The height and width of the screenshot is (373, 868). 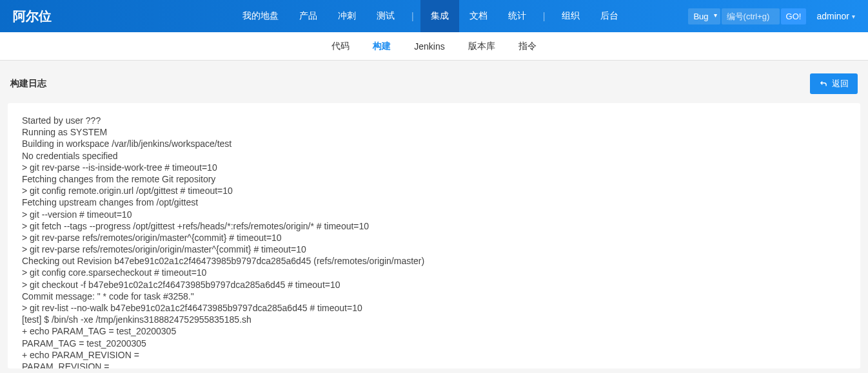 What do you see at coordinates (431, 16) in the screenshot?
I see `main-nav: 我的地盘产品冲刺测试|集成文档统计|组织后台` at bounding box center [431, 16].